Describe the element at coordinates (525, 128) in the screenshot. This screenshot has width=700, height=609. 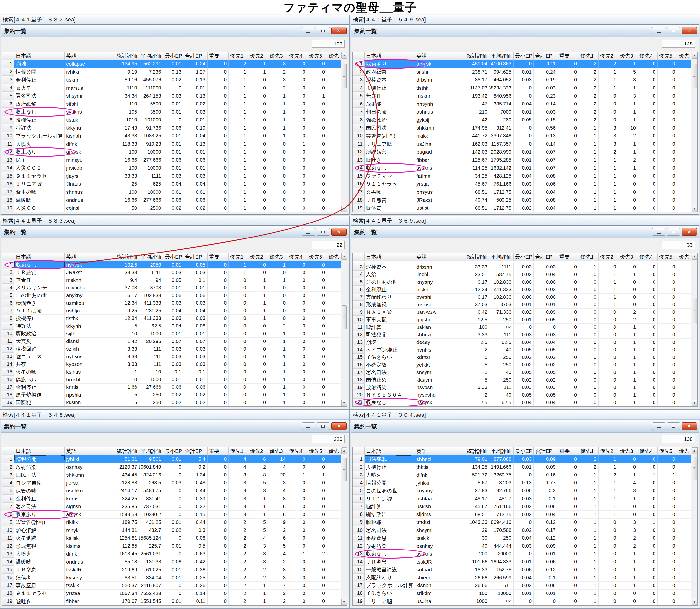
I see `table-row: 9国民司法shkkmn174.95312.4100.560131000` at that location.